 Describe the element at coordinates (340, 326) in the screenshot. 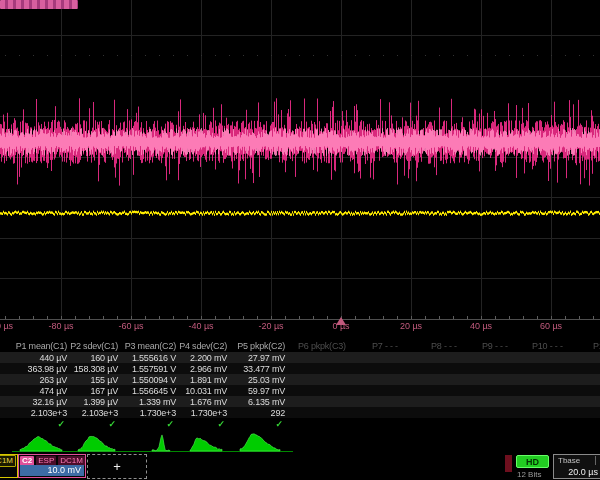

I see `time-axis-label: 0 µs` at that location.